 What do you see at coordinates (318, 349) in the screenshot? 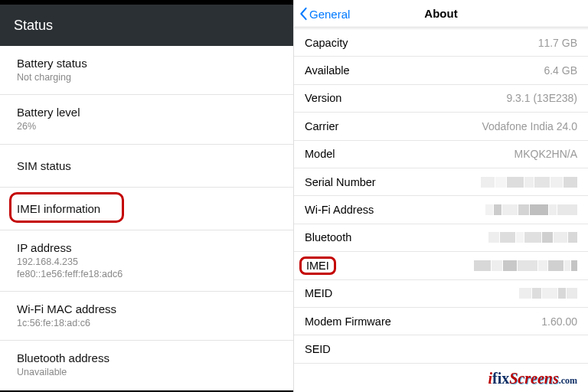
I see `row-label: SEID` at bounding box center [318, 349].